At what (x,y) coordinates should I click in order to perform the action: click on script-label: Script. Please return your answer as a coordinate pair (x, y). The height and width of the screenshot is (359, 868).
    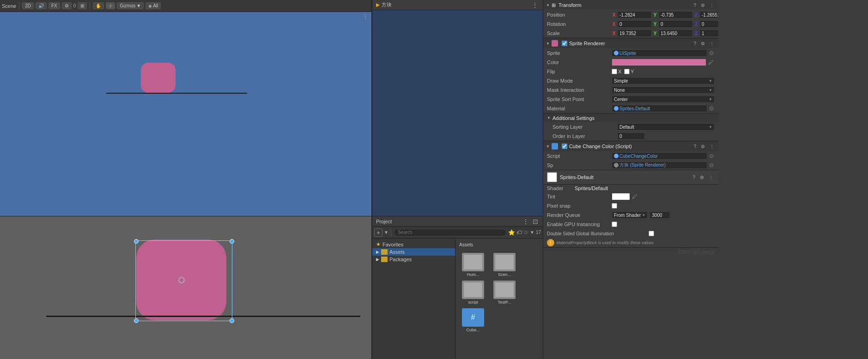
    Looking at the image, I should click on (579, 156).